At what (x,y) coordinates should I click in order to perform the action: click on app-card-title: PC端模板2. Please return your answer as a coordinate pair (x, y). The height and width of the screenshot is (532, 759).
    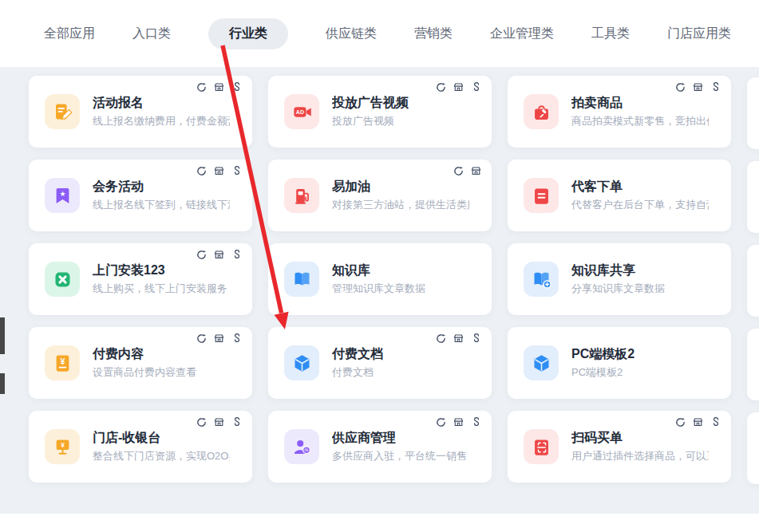
    Looking at the image, I should click on (603, 354).